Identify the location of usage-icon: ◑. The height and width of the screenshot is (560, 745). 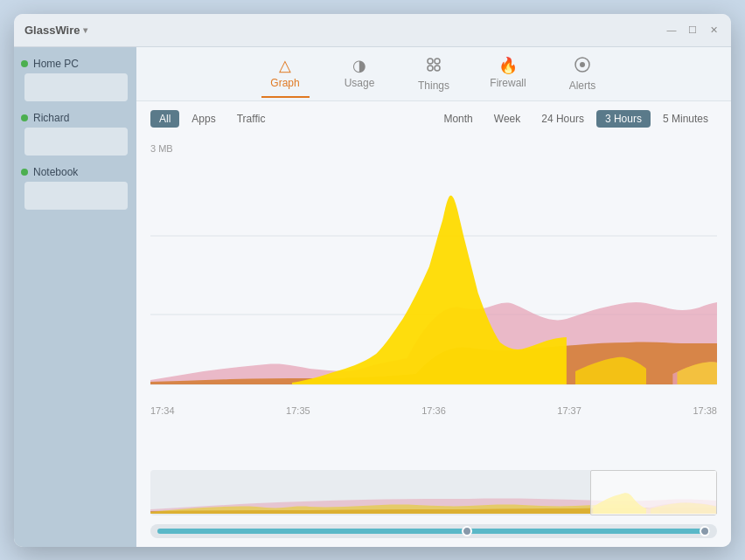
(359, 66).